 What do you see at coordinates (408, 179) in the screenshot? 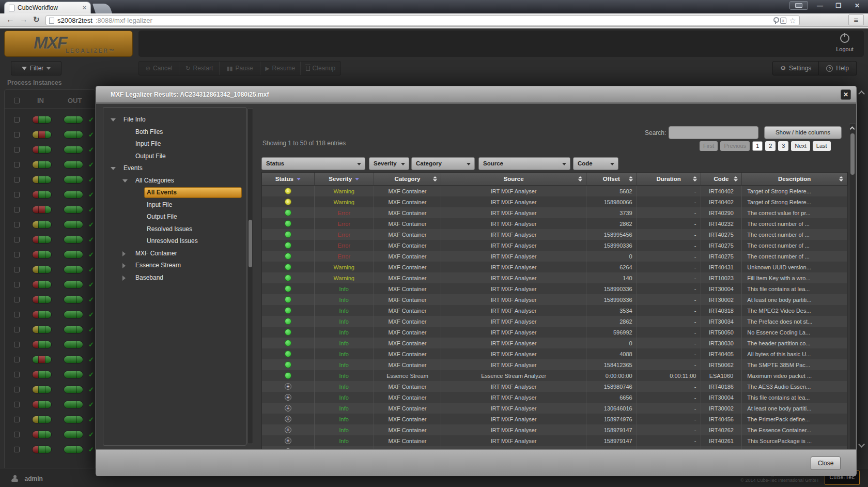
I see `column-header-category: Category` at bounding box center [408, 179].